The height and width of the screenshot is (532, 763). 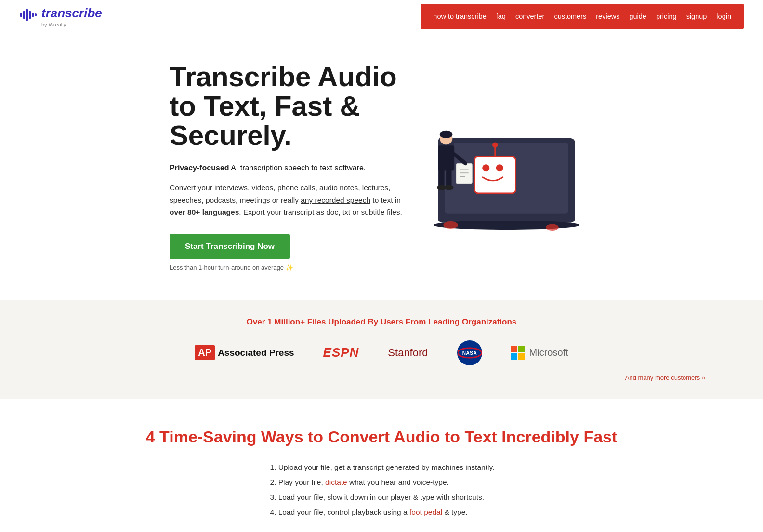 What do you see at coordinates (61, 16) in the screenshot?
I see `site-logo: transcribe by Wreally` at bounding box center [61, 16].